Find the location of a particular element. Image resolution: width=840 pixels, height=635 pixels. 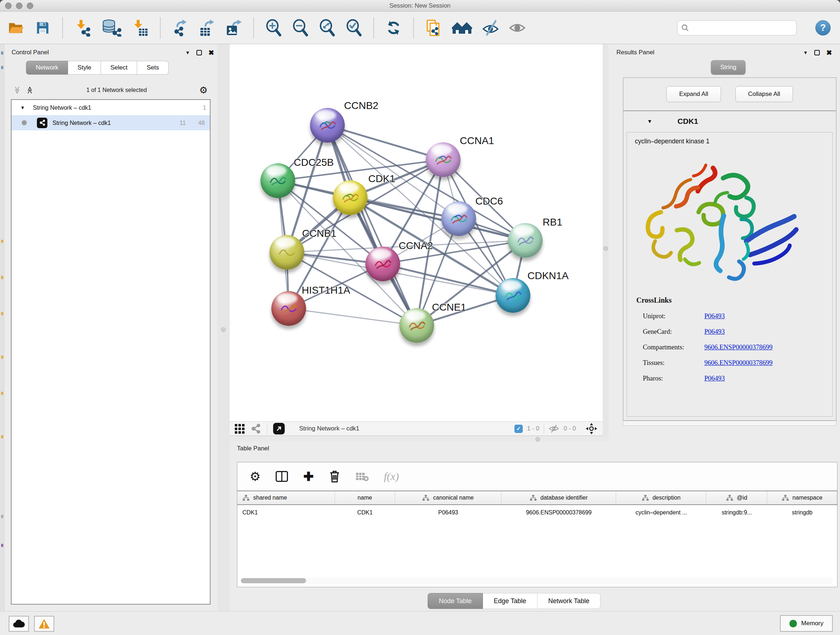

show-all-button is located at coordinates (517, 28).